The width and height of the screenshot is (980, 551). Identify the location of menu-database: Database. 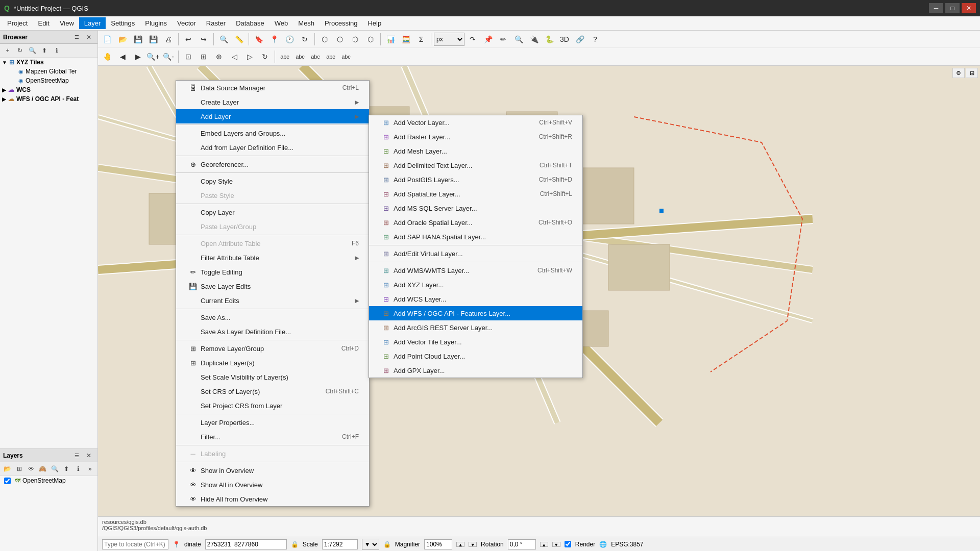
(250, 23).